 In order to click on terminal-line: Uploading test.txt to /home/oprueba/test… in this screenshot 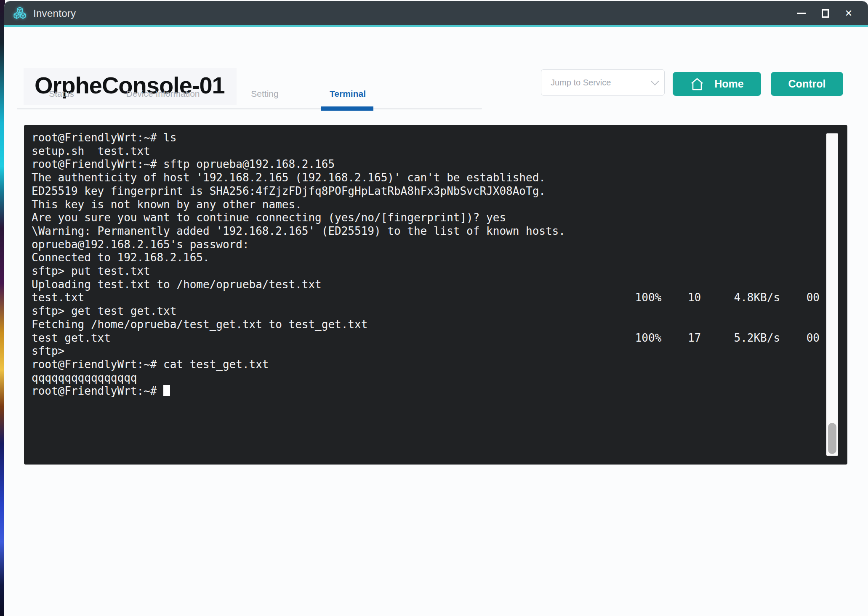, I will do `click(439, 285)`.